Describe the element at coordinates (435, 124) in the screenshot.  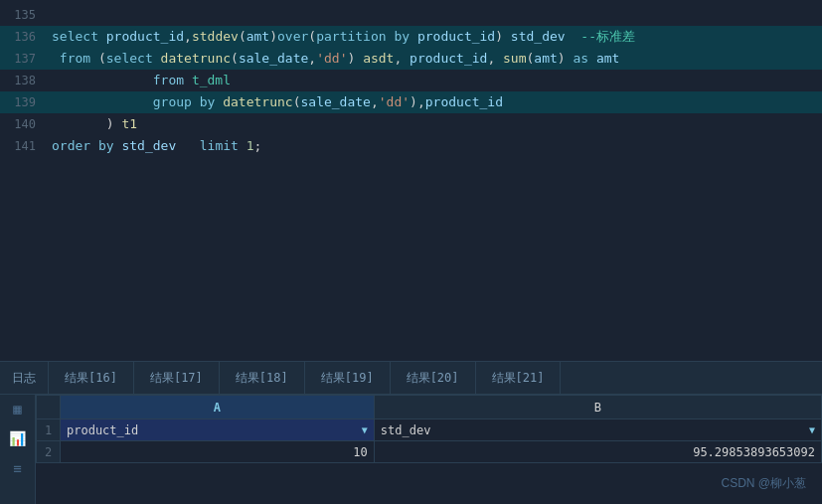
I see `line-content: ) t1` at that location.